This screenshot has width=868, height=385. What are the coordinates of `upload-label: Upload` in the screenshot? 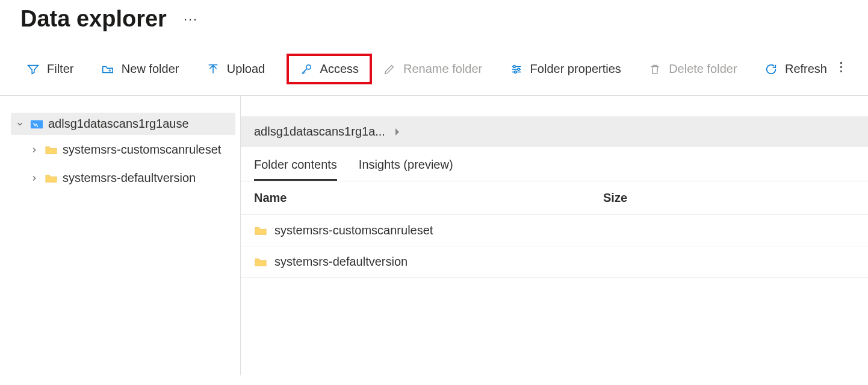 It's located at (246, 69).